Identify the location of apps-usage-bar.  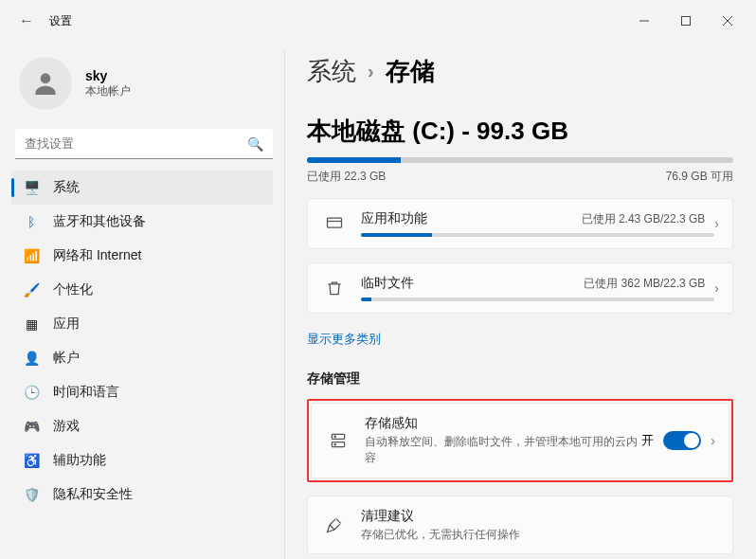
(538, 235).